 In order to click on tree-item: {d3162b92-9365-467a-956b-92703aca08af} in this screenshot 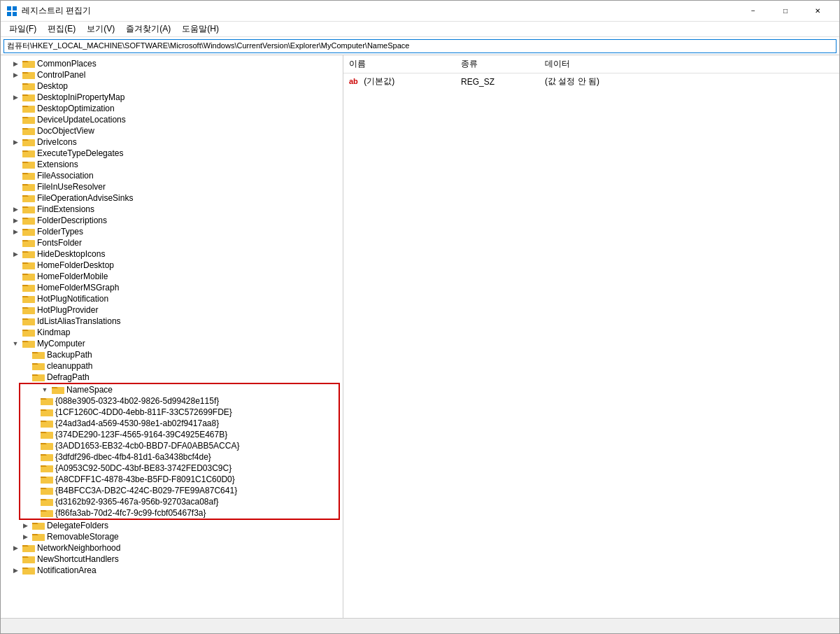, I will do `click(179, 502)`.